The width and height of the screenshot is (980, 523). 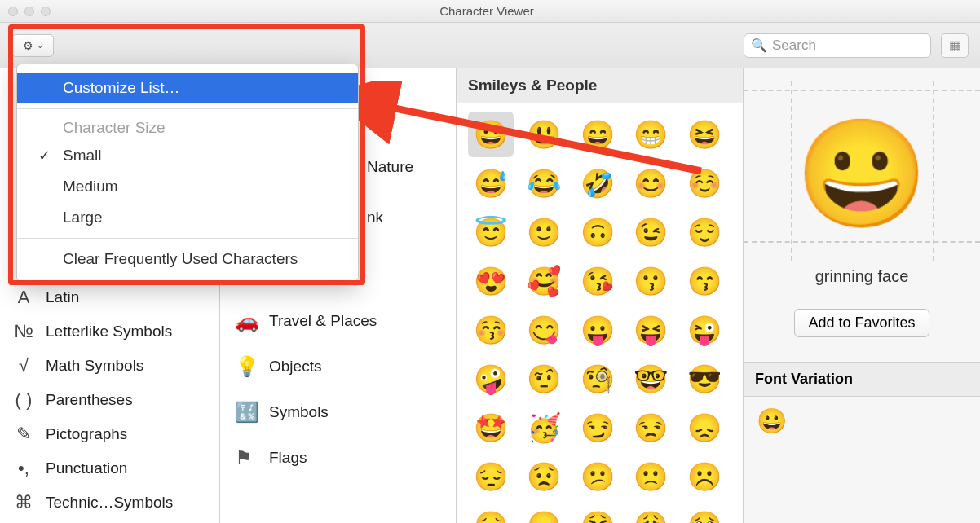 I want to click on category-icon: ⌘, so click(x=24, y=503).